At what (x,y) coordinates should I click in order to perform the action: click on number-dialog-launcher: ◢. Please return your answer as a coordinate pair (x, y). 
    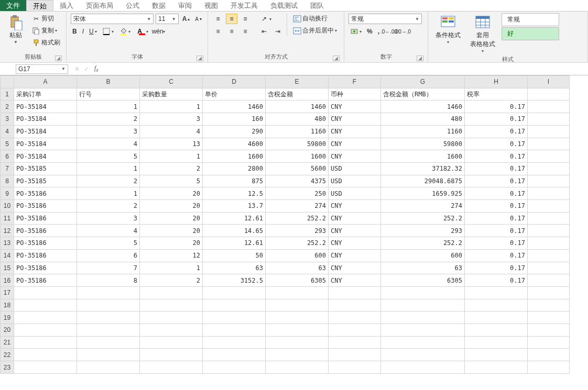
    Looking at the image, I should click on (420, 59).